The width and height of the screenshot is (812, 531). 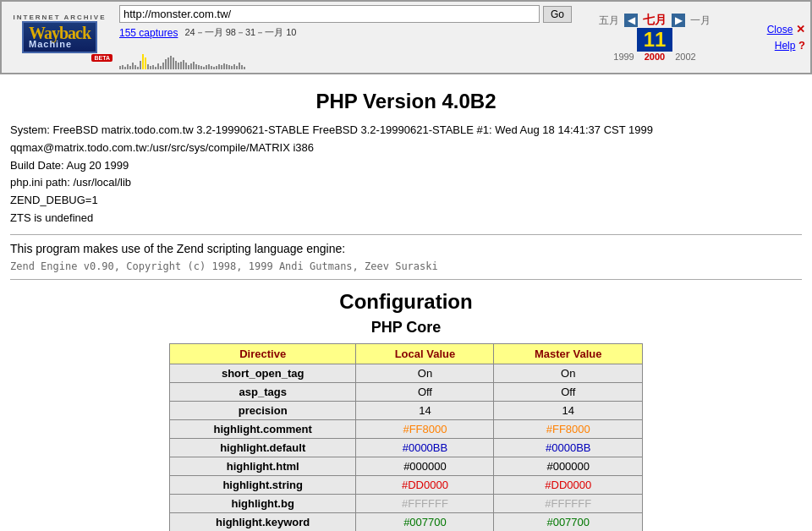 What do you see at coordinates (557, 14) in the screenshot?
I see `go-button: Go` at bounding box center [557, 14].